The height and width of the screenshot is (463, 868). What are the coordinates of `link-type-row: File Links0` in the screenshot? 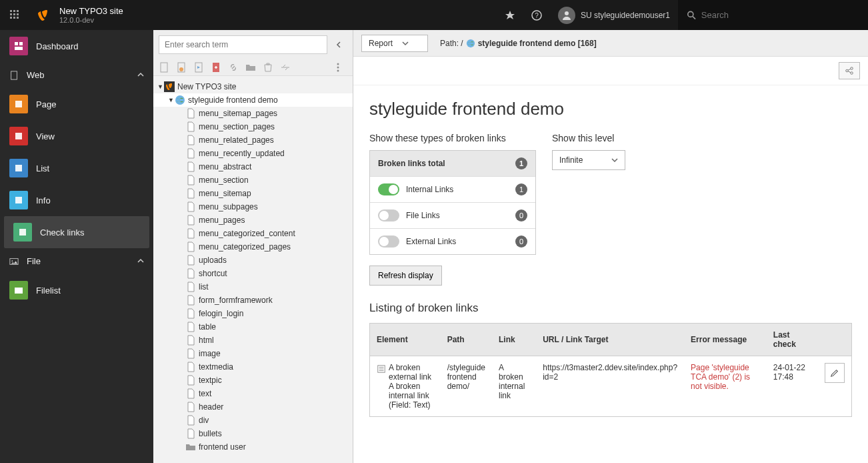 It's located at (453, 215).